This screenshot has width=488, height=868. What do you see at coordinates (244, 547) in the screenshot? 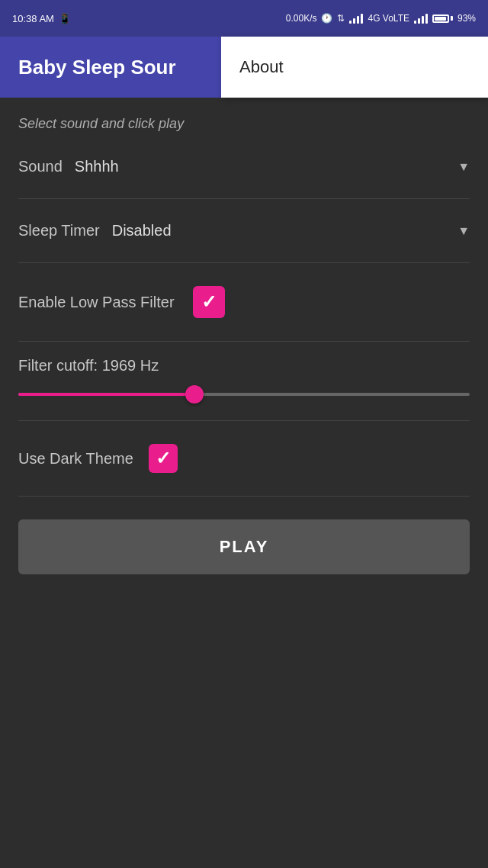
I see `play-button: PLAY` at bounding box center [244, 547].